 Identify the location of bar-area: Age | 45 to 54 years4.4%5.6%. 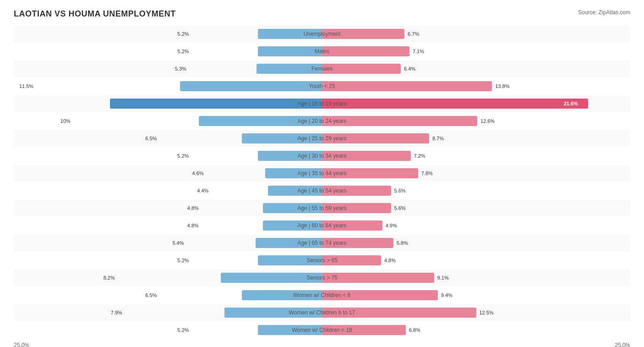
(322, 191).